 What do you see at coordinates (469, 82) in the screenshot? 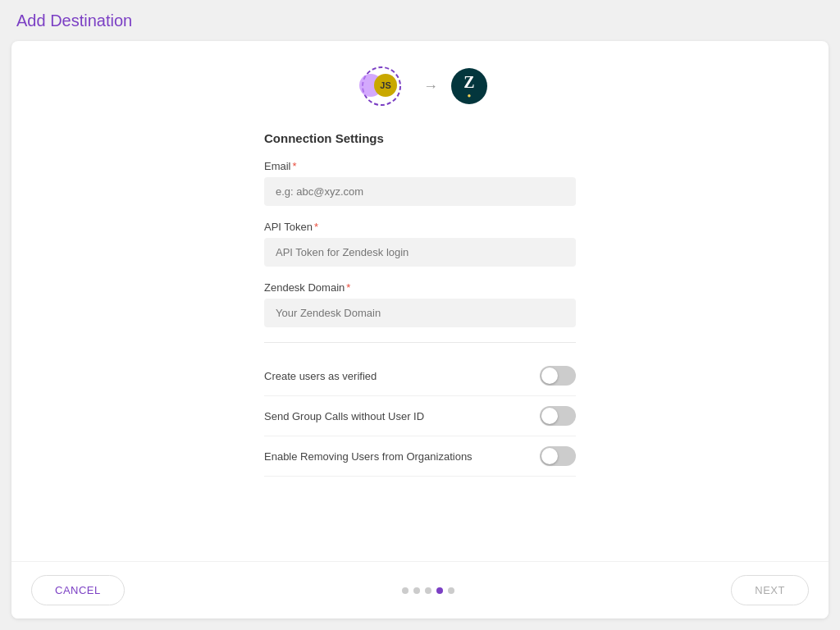
I see `zendesk-z-label: Z` at bounding box center [469, 82].